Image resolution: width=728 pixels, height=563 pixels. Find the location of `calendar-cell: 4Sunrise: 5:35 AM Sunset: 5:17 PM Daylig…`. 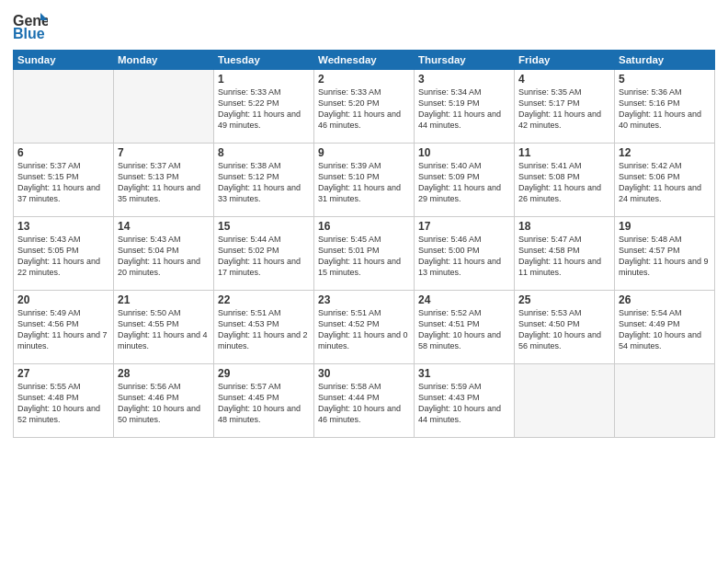

calendar-cell: 4Sunrise: 5:35 AM Sunset: 5:17 PM Daylig… is located at coordinates (564, 107).